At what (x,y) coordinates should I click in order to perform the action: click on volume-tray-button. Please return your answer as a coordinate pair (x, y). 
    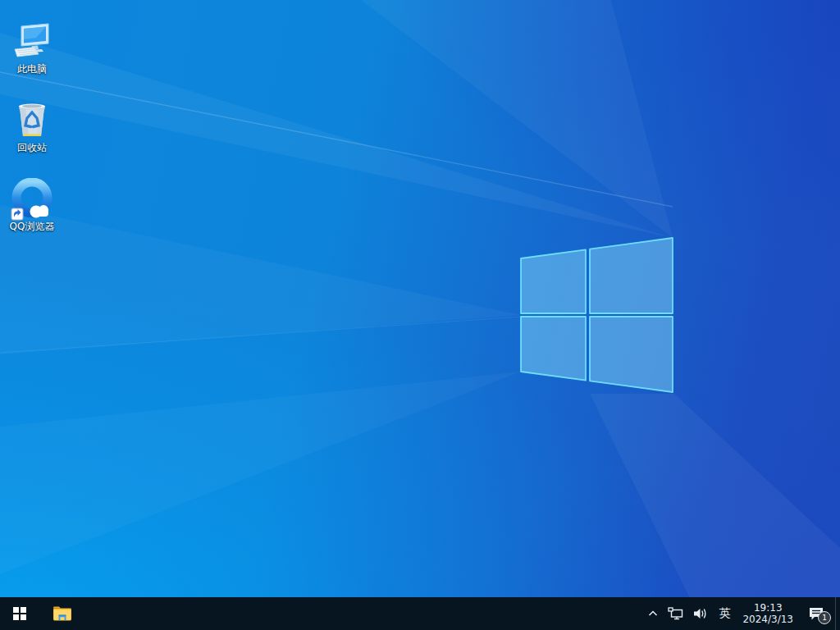
    Looking at the image, I should click on (701, 614).